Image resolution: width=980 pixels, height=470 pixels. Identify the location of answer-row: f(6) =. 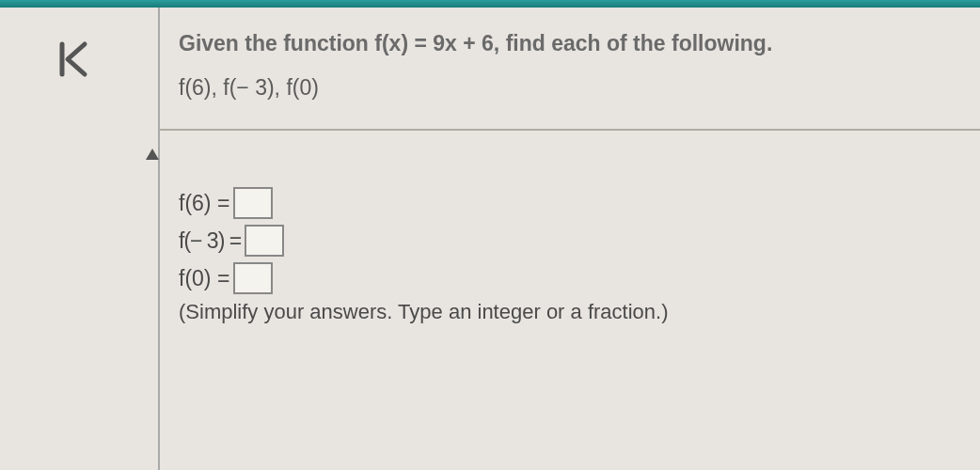
(570, 203).